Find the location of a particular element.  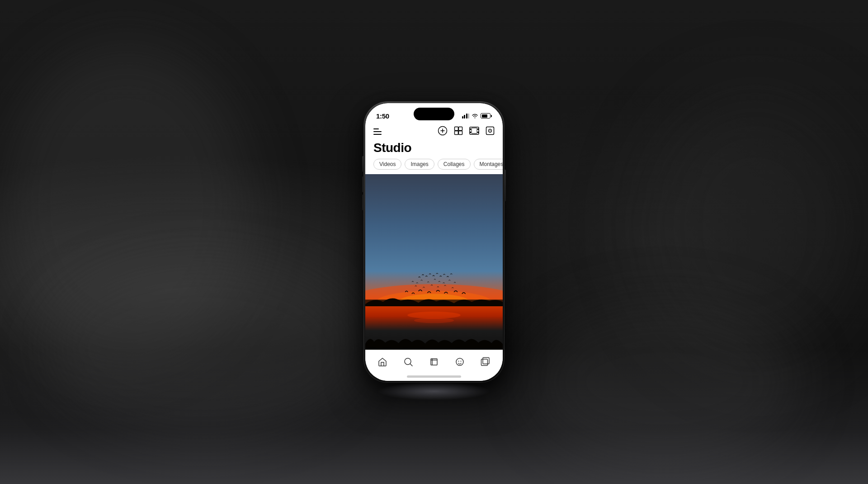

face-icon is located at coordinates (460, 362).